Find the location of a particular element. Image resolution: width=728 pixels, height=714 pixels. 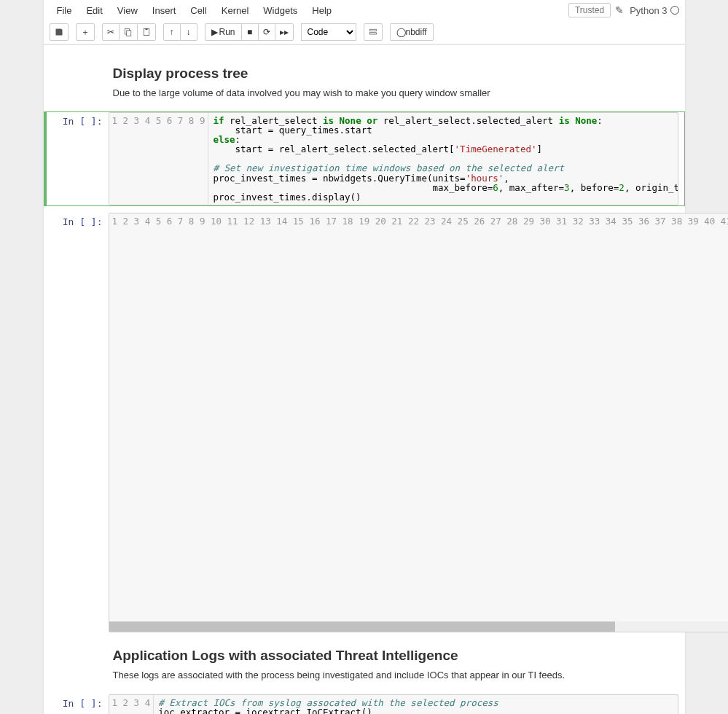

move-down-button: ↓ is located at coordinates (189, 32).